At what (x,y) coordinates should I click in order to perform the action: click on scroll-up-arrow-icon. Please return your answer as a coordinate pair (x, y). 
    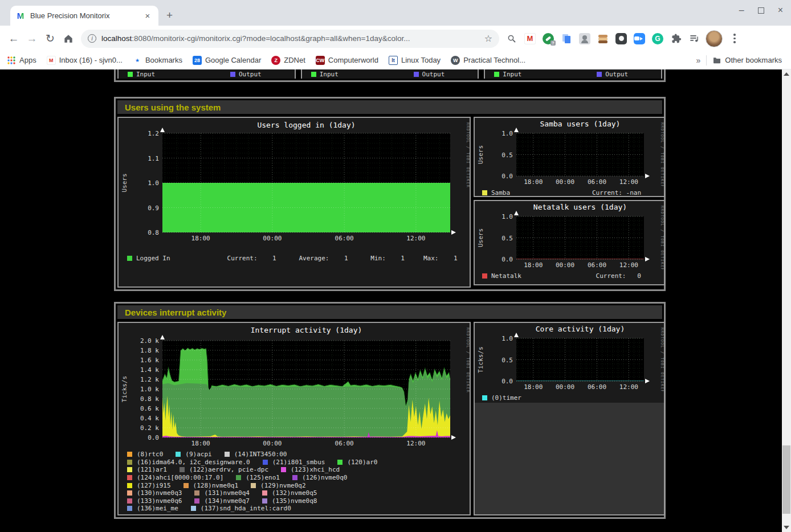
    Looking at the image, I should click on (786, 74).